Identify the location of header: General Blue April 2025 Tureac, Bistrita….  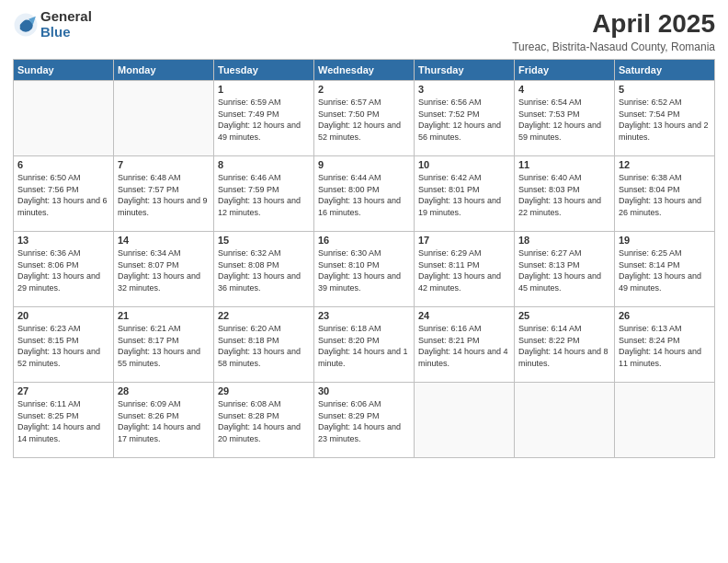
(364, 31).